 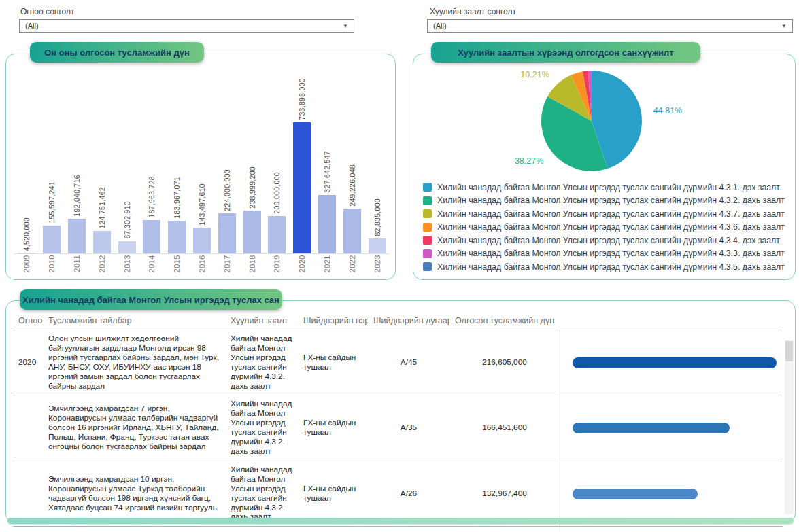 What do you see at coordinates (398, 362) in the screenshot?
I see `table-row: 2020Олон улсын шилжилт хөдөлгөөний байгу…` at bounding box center [398, 362].